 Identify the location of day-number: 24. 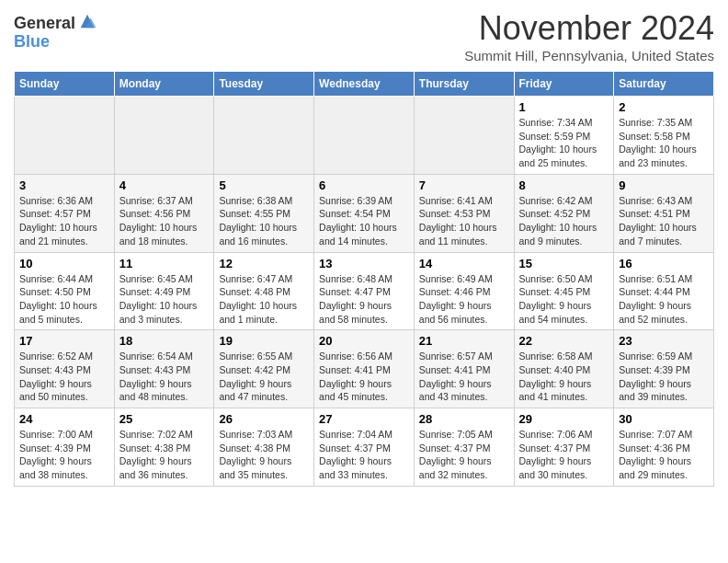
(64, 419).